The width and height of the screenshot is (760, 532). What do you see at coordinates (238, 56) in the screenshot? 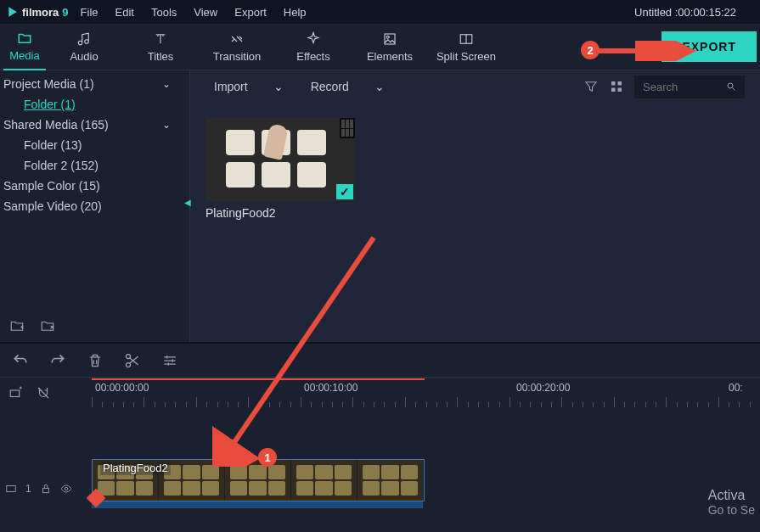
I see `tab-label: Transition` at bounding box center [238, 56].